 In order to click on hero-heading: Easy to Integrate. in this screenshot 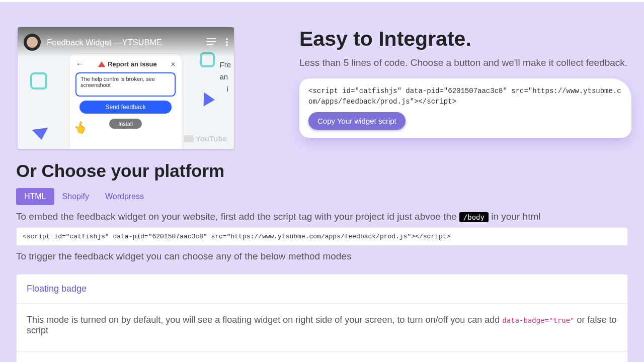, I will do `click(465, 39)`.